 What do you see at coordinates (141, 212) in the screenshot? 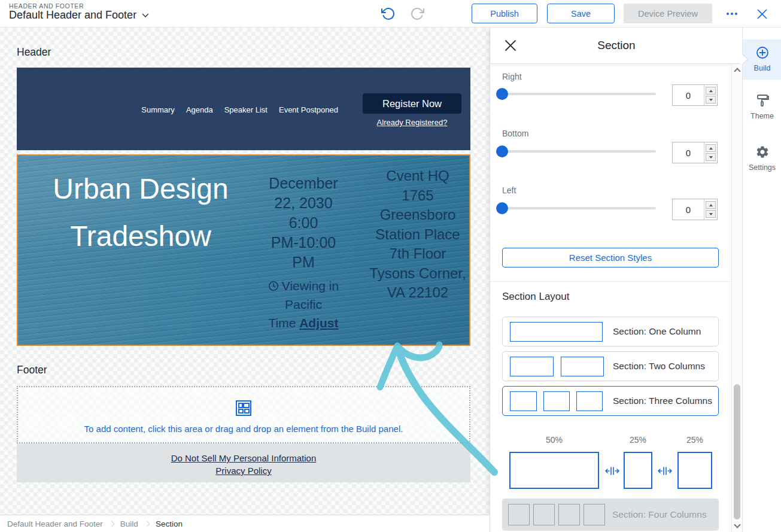
I see `event-title: Urban Design Tradeshow` at bounding box center [141, 212].